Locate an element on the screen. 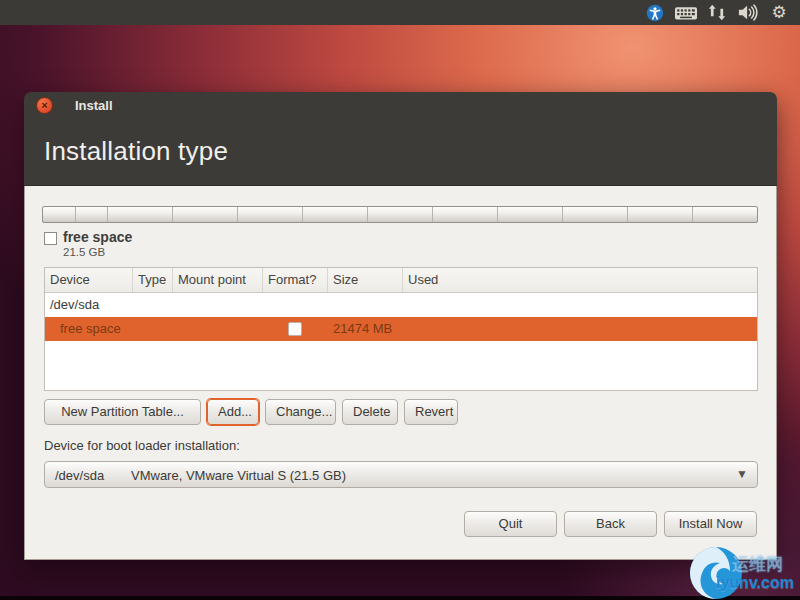 This screenshot has width=800, height=600. bootloader-label: Device for boot loader installation: is located at coordinates (142, 446).